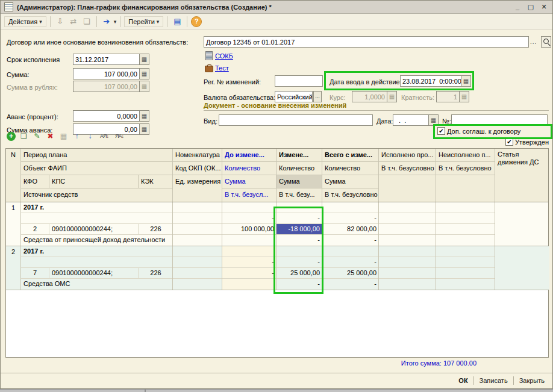 The width and height of the screenshot is (553, 392). I want to click on sokb-link: СОКБ, so click(224, 56).